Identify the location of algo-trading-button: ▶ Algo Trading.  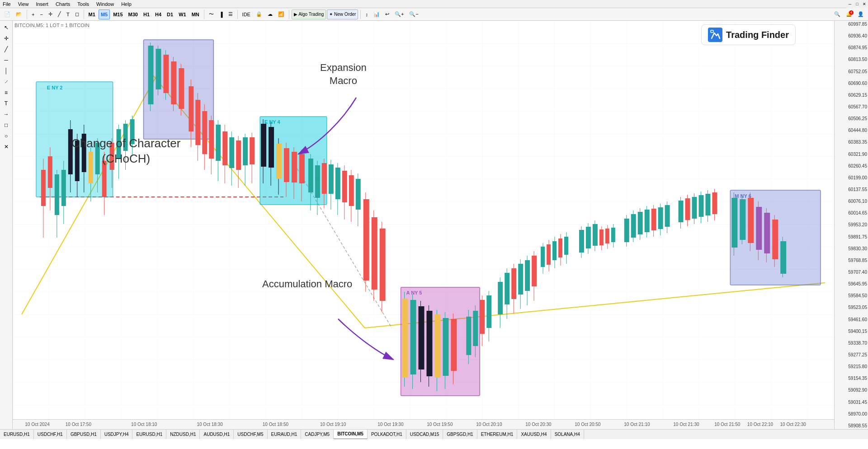
(309, 14).